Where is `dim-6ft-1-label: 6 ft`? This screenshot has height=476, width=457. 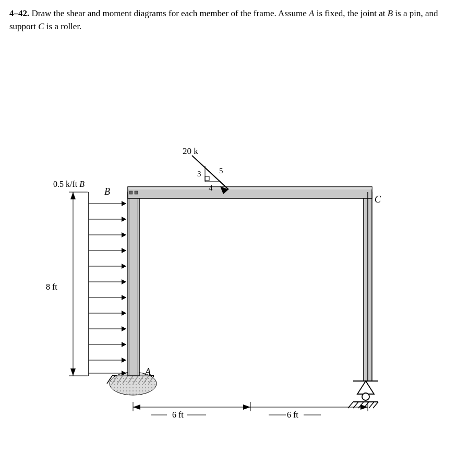 dim-6ft-1-label: 6 ft is located at coordinates (178, 414).